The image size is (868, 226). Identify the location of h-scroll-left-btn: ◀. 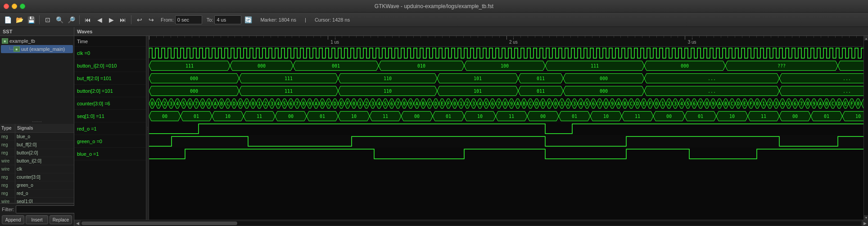
(77, 223).